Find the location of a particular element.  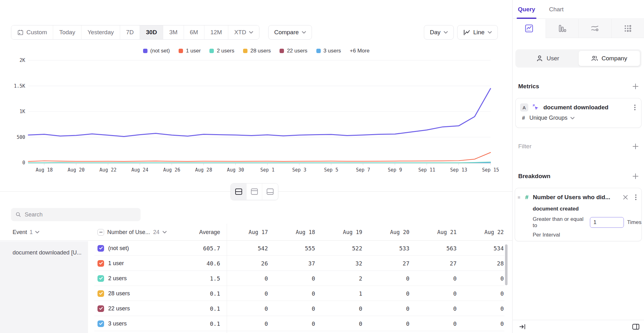

row-value: 555 is located at coordinates (291, 248).